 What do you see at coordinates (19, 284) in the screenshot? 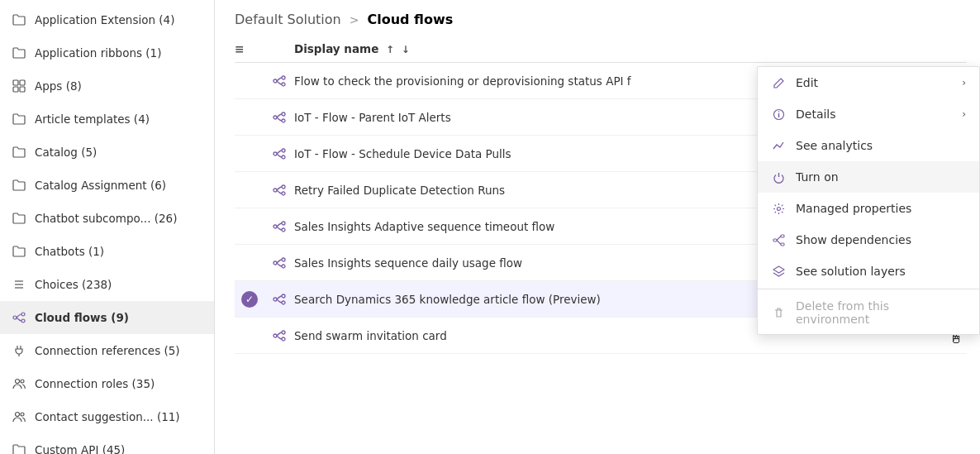
I see `list-icon` at bounding box center [19, 284].